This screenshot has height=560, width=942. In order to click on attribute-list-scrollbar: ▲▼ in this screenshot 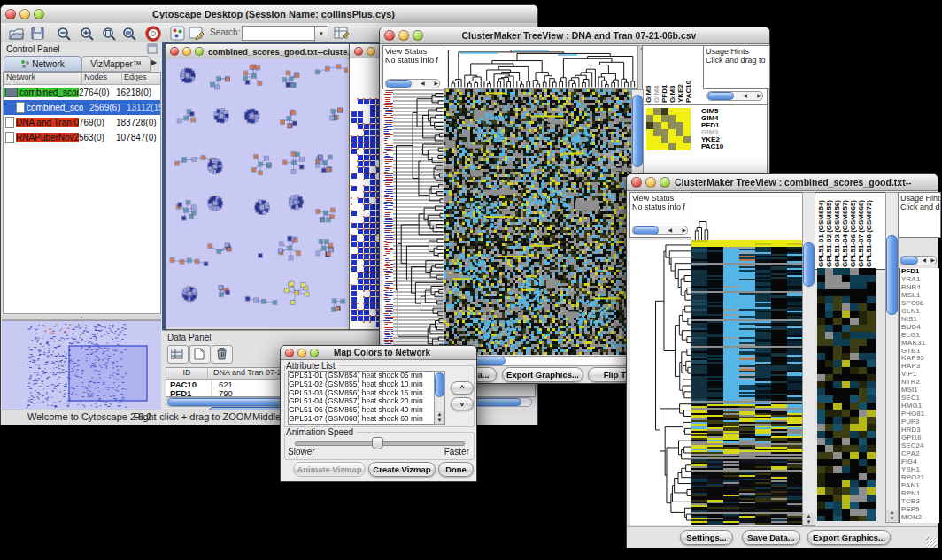, I will do `click(439, 398)`.